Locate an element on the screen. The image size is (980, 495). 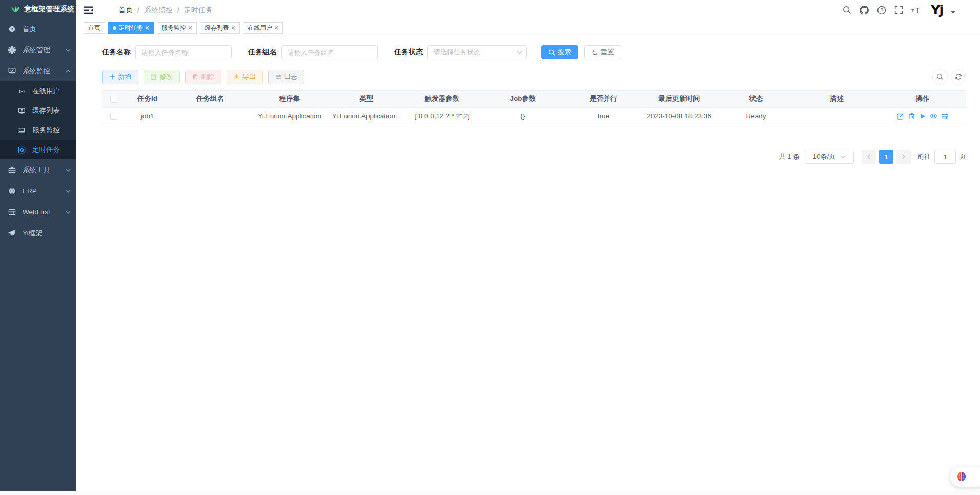
filter-task-status: 任务状态 请选择任务状态 is located at coordinates (460, 52).